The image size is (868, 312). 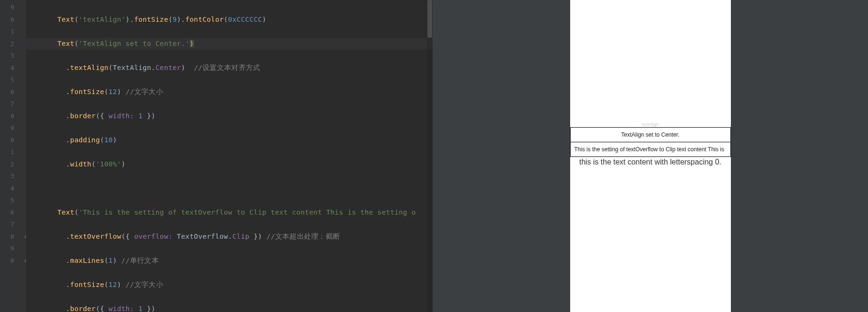 I want to click on code-line: .textOverflow({ overflow: TextOverflow.C…, so click(x=236, y=237).